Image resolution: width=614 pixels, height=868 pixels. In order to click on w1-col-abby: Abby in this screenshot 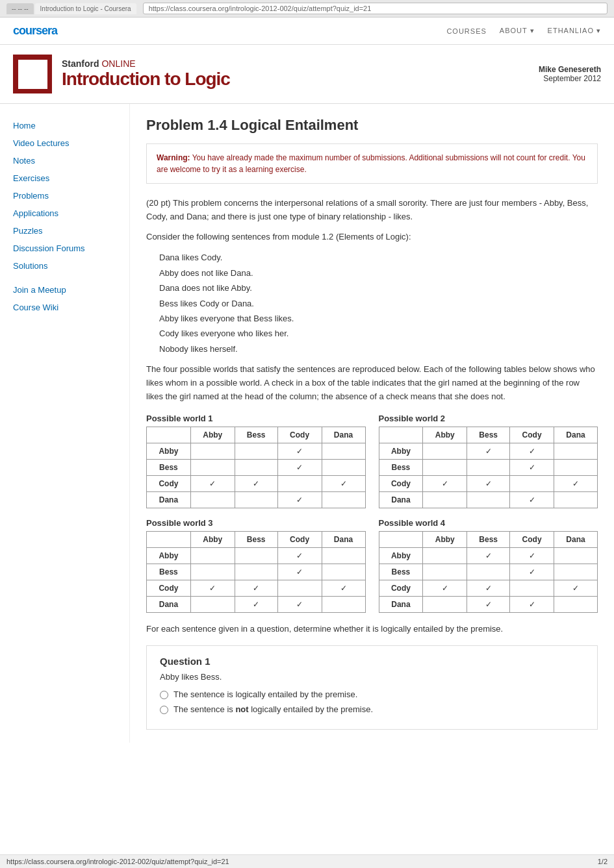, I will do `click(212, 435)`.